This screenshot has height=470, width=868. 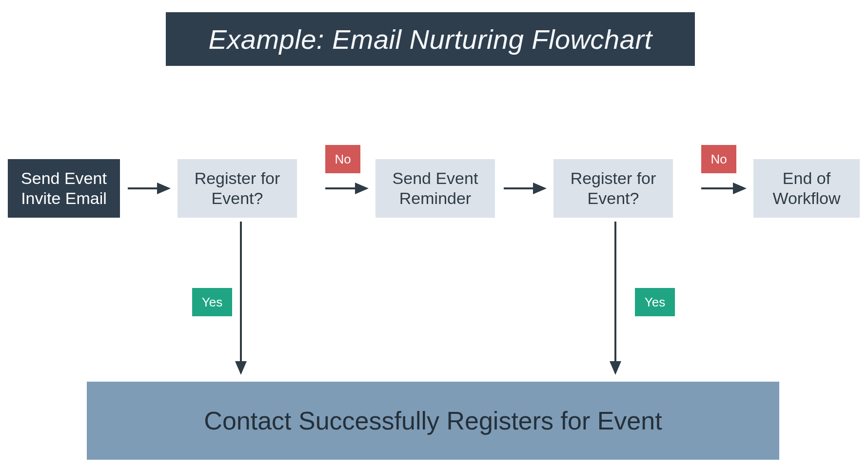 What do you see at coordinates (343, 159) in the screenshot?
I see `tag-no-1: No` at bounding box center [343, 159].